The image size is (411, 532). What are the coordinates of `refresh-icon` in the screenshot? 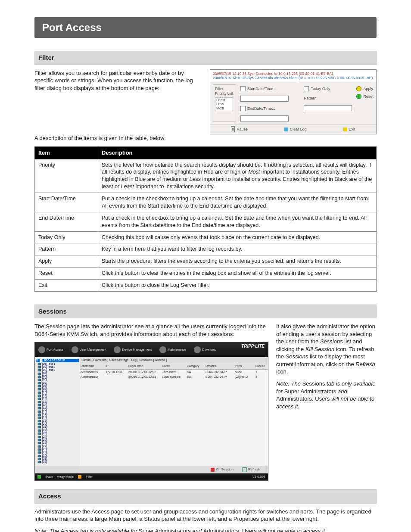 It's located at (245, 470).